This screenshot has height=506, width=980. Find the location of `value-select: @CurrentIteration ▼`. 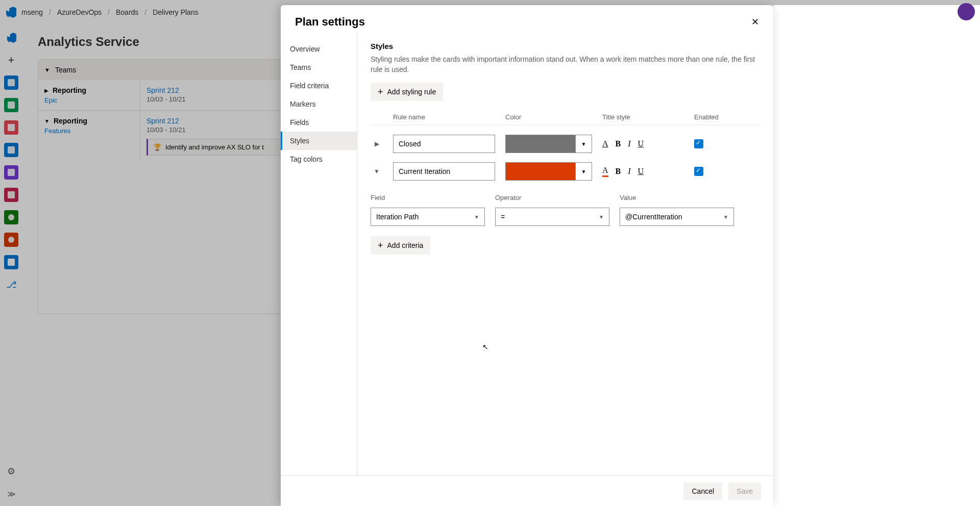

value-select: @CurrentIteration ▼ is located at coordinates (677, 217).